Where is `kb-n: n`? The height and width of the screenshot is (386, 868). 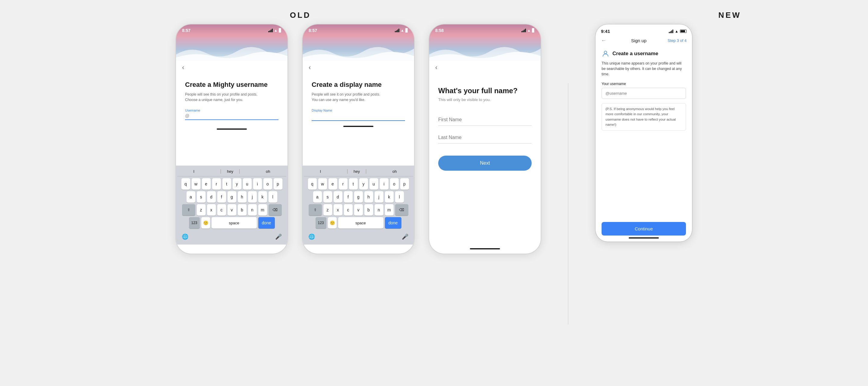 kb-n: n is located at coordinates (252, 210).